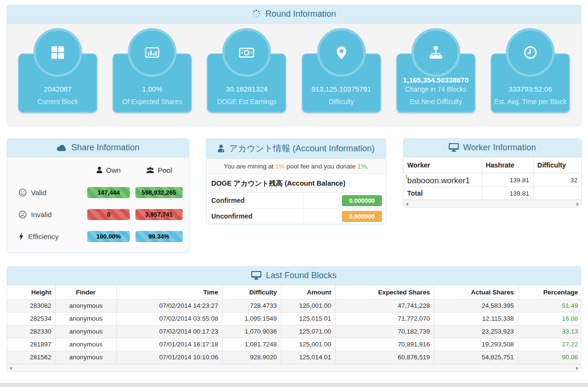 Image resolution: width=588 pixels, height=387 pixels. What do you see at coordinates (255, 216) in the screenshot?
I see `unconfirmed-label: Unconfirmed` at bounding box center [255, 216].